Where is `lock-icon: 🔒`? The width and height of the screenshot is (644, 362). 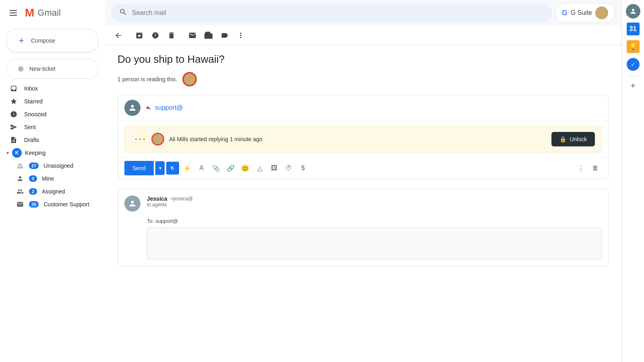
lock-icon: 🔒 is located at coordinates (563, 139).